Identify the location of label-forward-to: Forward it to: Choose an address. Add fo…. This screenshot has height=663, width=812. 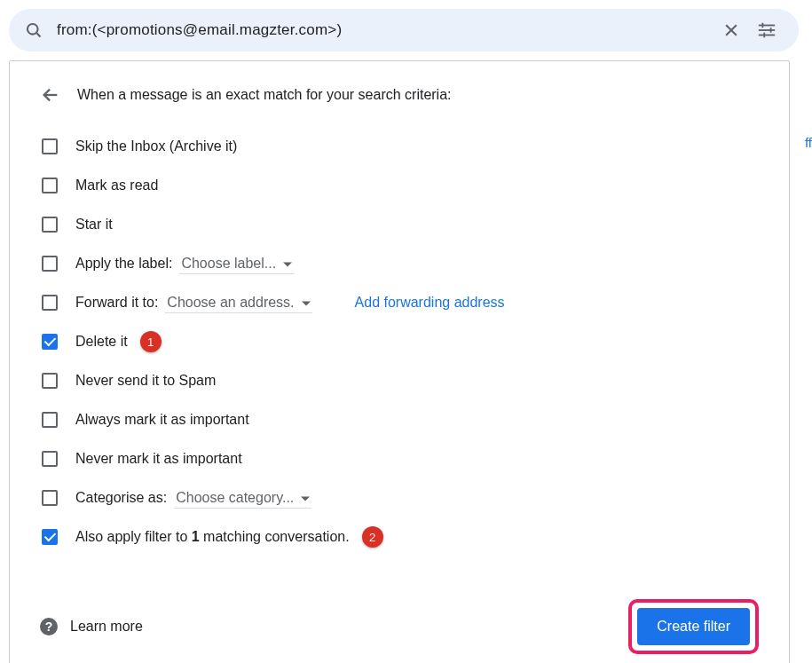
(290, 304).